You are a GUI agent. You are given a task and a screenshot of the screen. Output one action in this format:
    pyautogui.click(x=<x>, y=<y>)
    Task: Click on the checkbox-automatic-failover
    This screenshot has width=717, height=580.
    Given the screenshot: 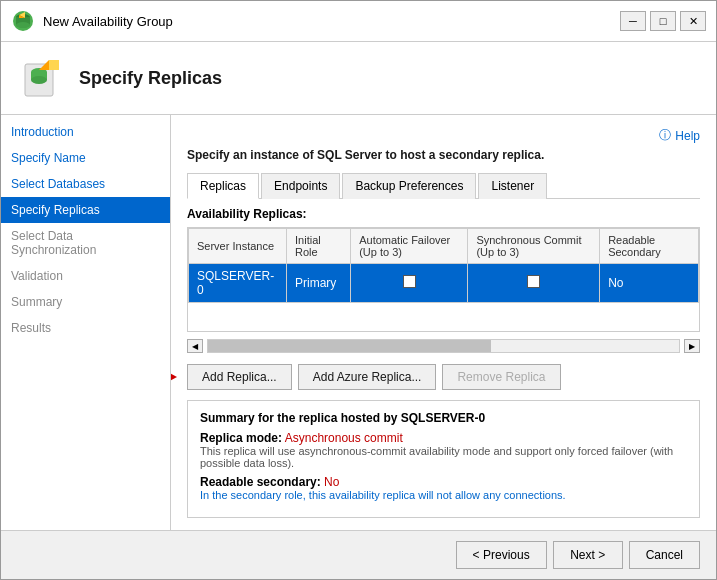 What is the action you would take?
    pyautogui.click(x=410, y=282)
    